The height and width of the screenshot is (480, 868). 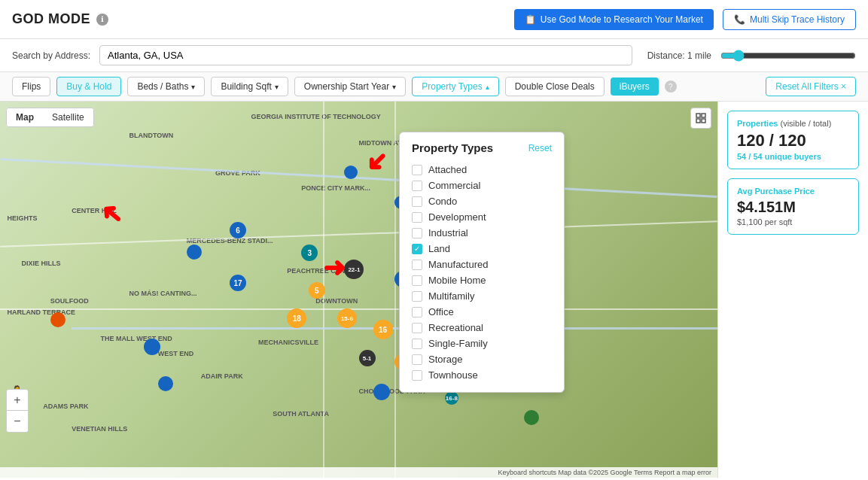 What do you see at coordinates (788, 56) in the screenshot?
I see `distance-slider` at bounding box center [788, 56].